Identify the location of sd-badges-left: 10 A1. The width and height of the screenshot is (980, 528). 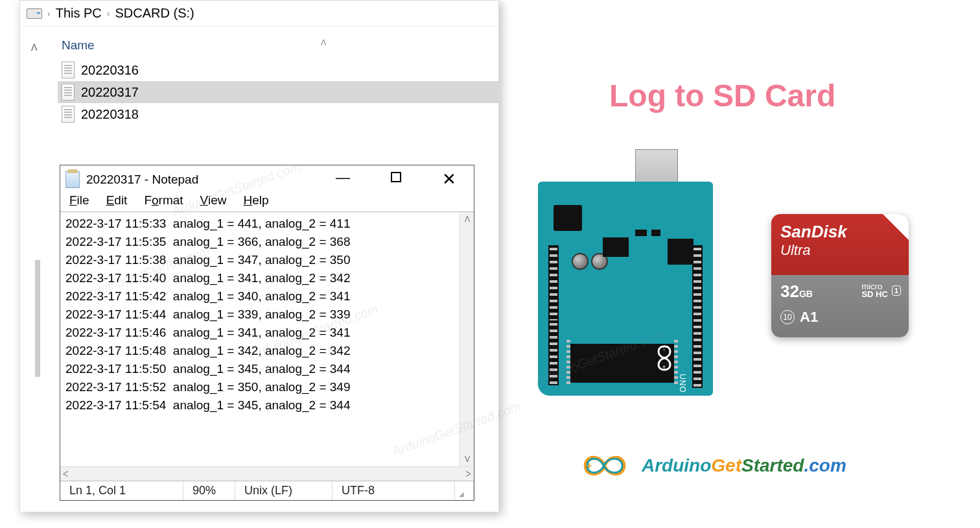
(799, 317).